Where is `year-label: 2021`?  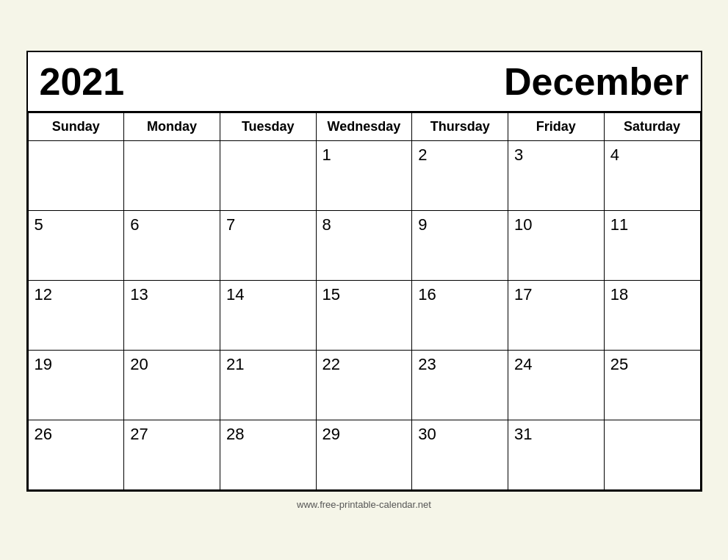
year-label: 2021 is located at coordinates (82, 82).